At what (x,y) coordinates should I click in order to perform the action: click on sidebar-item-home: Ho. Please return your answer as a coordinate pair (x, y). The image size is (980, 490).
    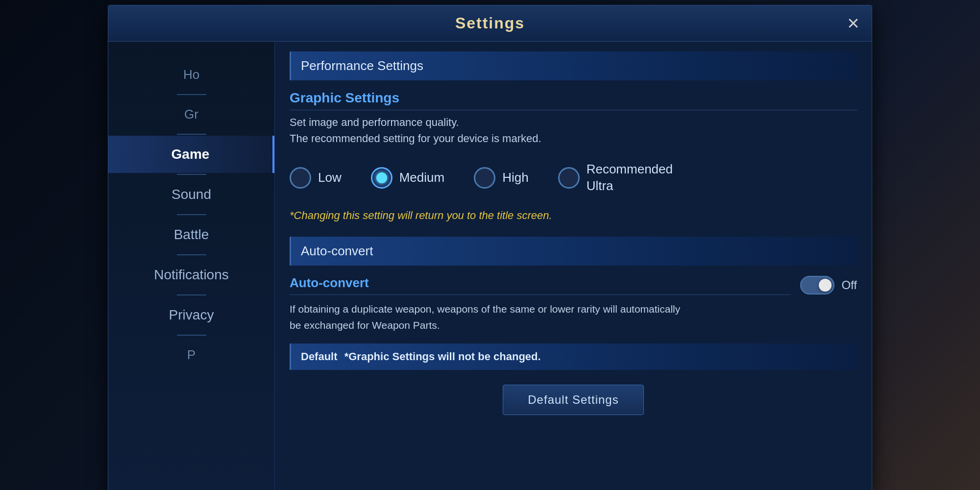
    Looking at the image, I should click on (191, 74).